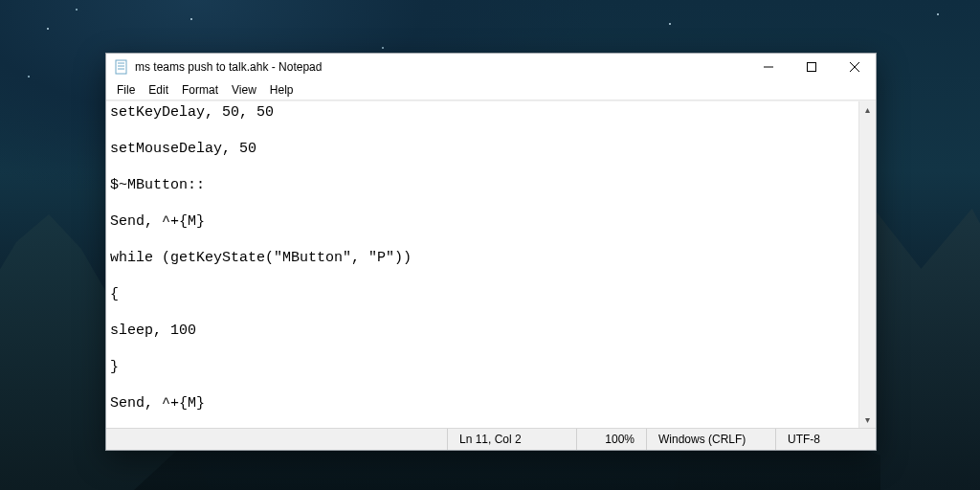 This screenshot has width=980, height=490. What do you see at coordinates (491, 438) in the screenshot?
I see `statusbar: Ln 11, Col 2 100% Windows (CRLF) UTF-8` at bounding box center [491, 438].